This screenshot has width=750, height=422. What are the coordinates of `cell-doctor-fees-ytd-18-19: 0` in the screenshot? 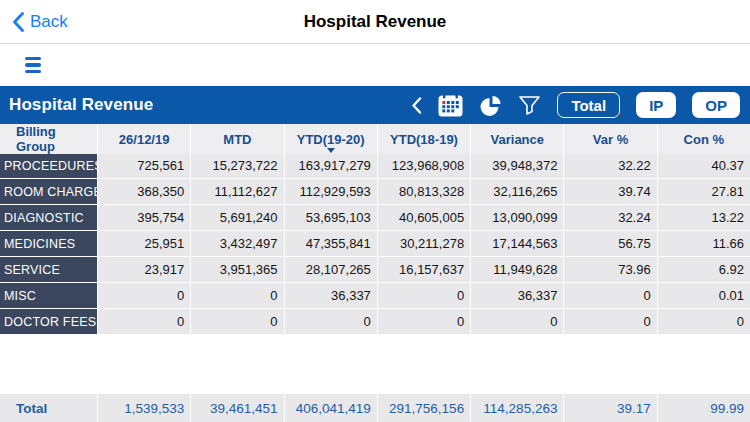 It's located at (424, 322).